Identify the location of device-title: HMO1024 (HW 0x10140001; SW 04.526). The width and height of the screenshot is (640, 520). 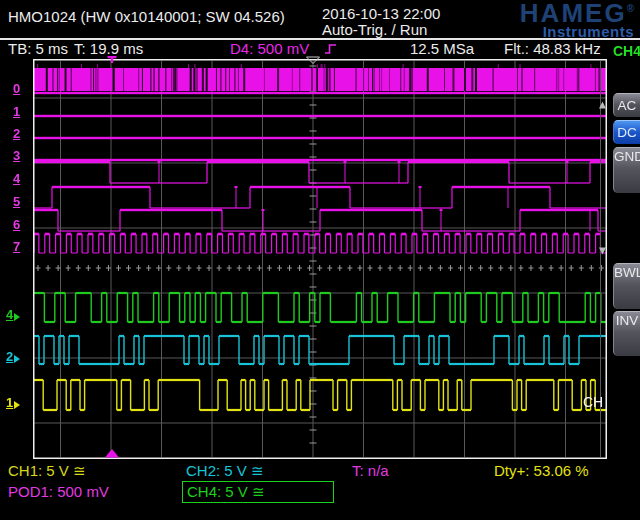
(146, 16).